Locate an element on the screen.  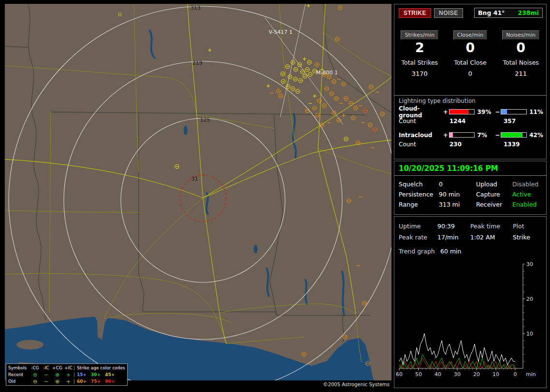
legend-recent-label: Recent is located at coordinates (18, 375).